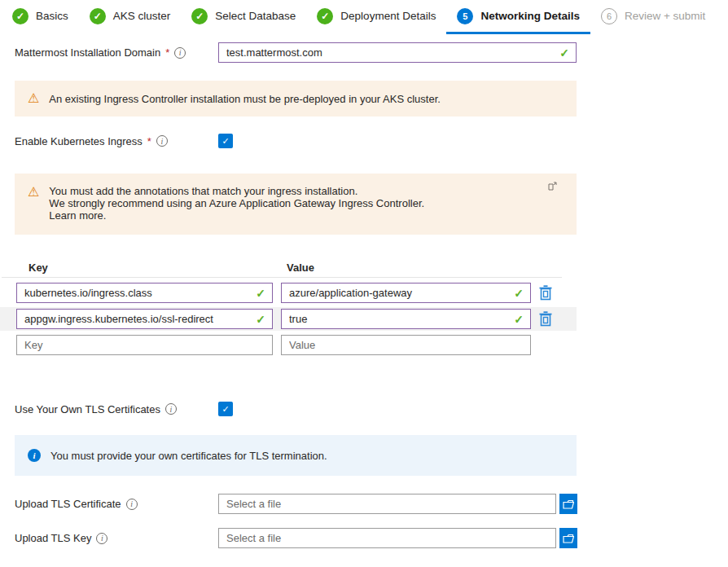  Describe the element at coordinates (34, 455) in the screenshot. I see `info-circle-icon: i` at that location.